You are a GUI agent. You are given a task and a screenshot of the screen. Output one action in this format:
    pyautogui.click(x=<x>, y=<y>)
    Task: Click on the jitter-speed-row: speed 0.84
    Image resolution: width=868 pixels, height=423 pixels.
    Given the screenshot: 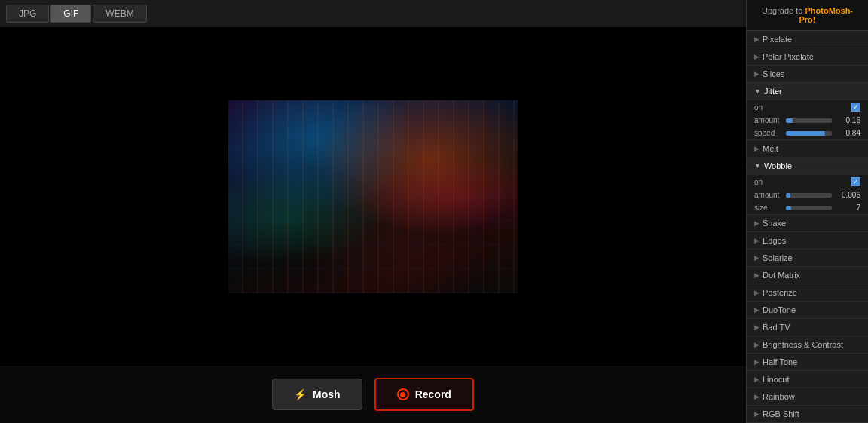 What is the action you would take?
    pyautogui.click(x=808, y=133)
    